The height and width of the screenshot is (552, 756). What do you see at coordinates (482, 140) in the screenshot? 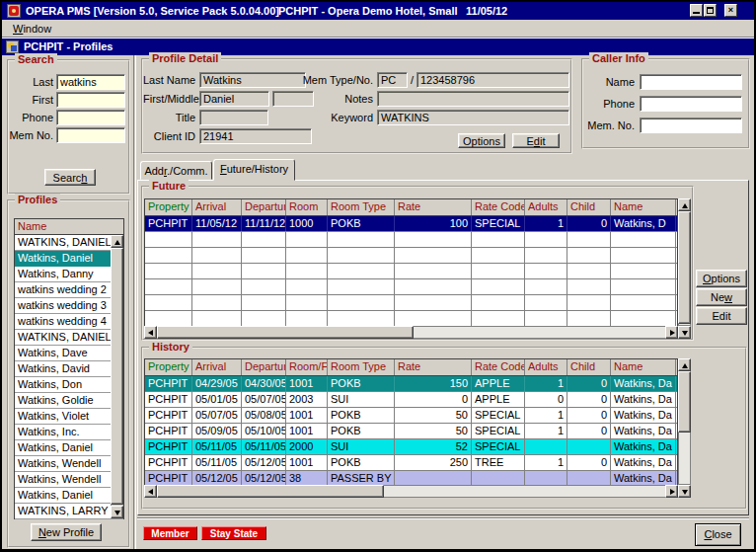
I see `detail-options-button: Options` at bounding box center [482, 140].